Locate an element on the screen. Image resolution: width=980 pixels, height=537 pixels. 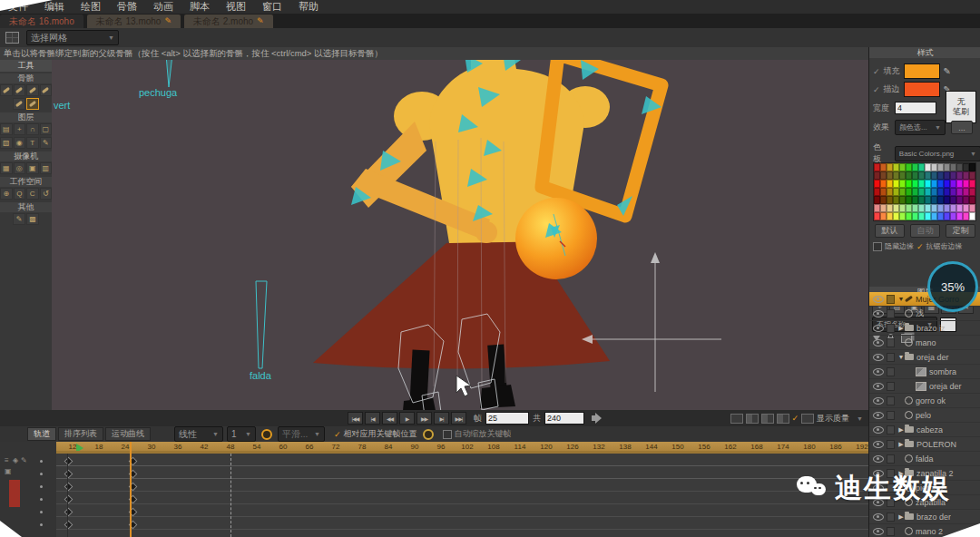
document-tab: 未命名 16.moho is located at coordinates (42, 22).